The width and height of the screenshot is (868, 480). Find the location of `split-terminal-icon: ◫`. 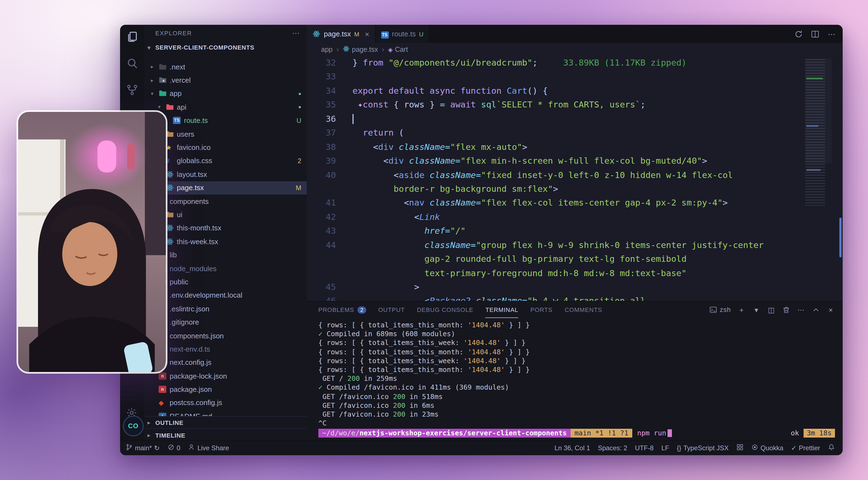

split-terminal-icon: ◫ is located at coordinates (771, 310).